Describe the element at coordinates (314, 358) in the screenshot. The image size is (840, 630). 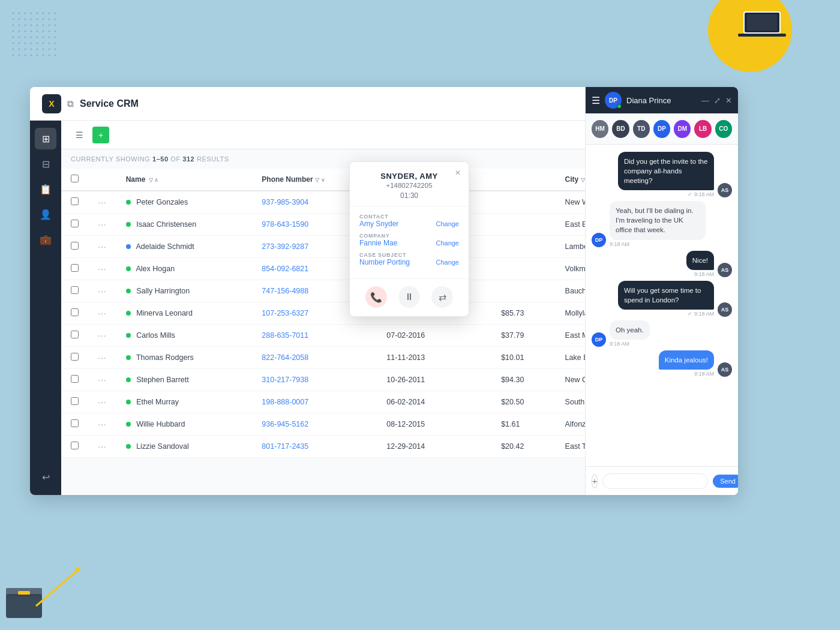
I see `row-phone-cell: 822-764-2058` at that location.